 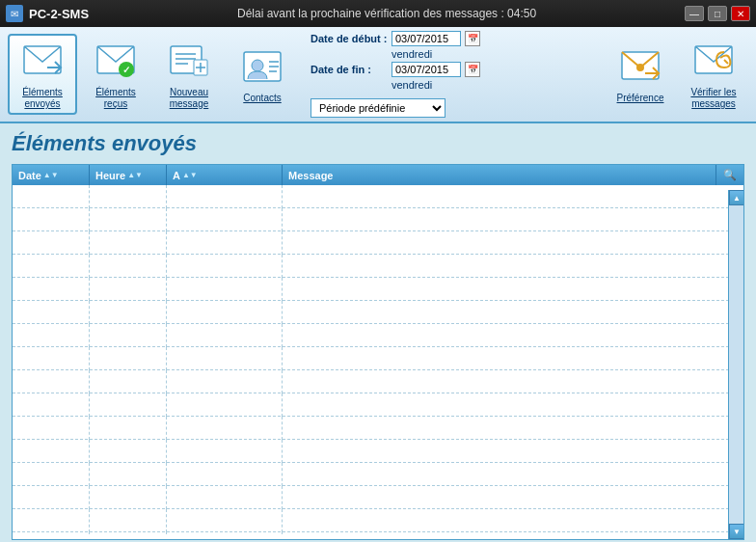 What do you see at coordinates (640, 74) in the screenshot?
I see `preference-button: Préférence` at bounding box center [640, 74].